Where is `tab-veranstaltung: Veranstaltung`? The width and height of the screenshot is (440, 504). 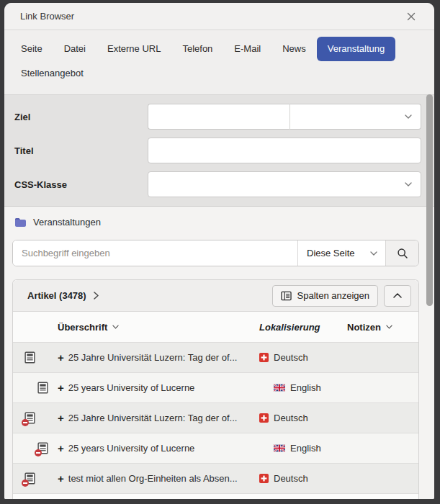 tab-veranstaltung: Veranstaltung is located at coordinates (356, 49).